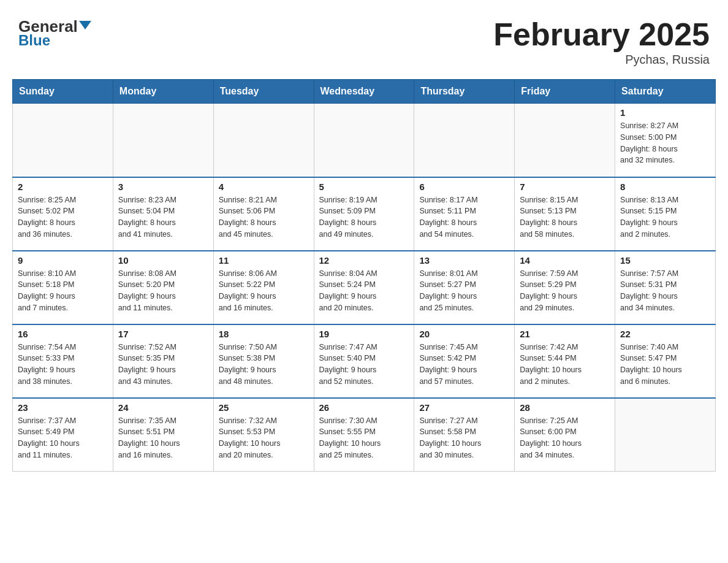  Describe the element at coordinates (364, 214) in the screenshot. I see `calendar-week-row: 2Sunrise: 8:25 AM Sunset: 5:02 PM Daylig…` at that location.